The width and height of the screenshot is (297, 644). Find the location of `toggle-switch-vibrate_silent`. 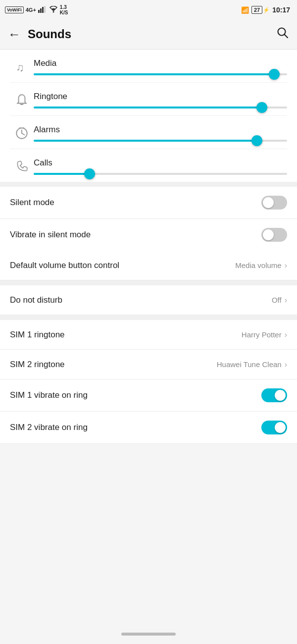

toggle-switch-vibrate_silent is located at coordinates (274, 235).